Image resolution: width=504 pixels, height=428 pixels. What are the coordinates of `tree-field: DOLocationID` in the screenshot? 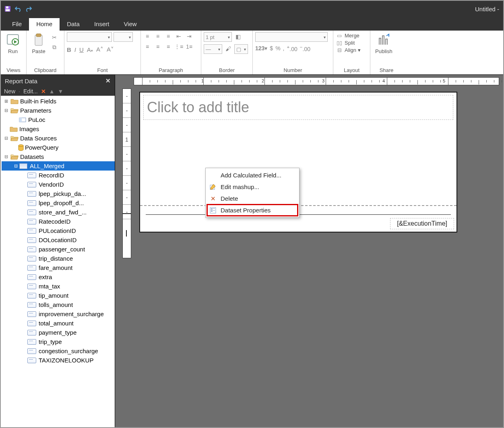 It's located at (58, 240).